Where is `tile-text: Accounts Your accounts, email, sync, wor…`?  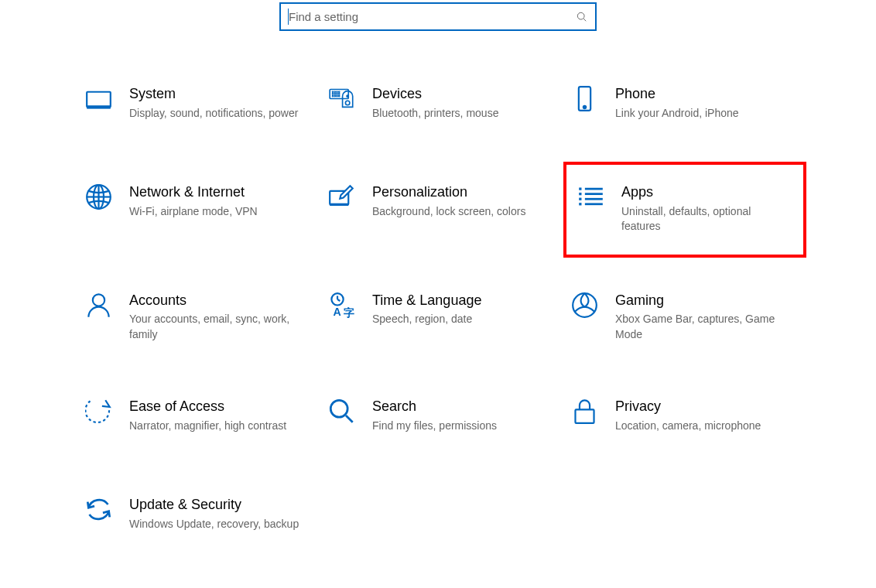 tile-text: Accounts Your accounts, email, sync, wor… is located at coordinates (221, 317).